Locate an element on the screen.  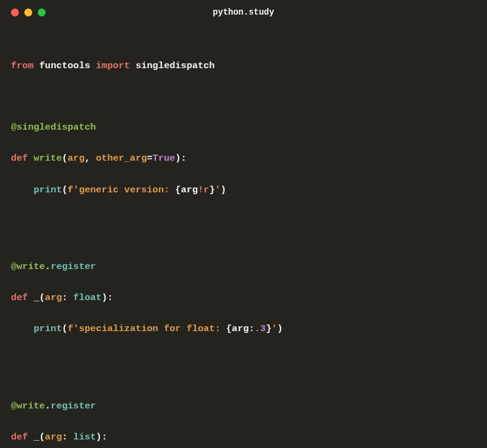
keyword-import: import is located at coordinates (113, 66).